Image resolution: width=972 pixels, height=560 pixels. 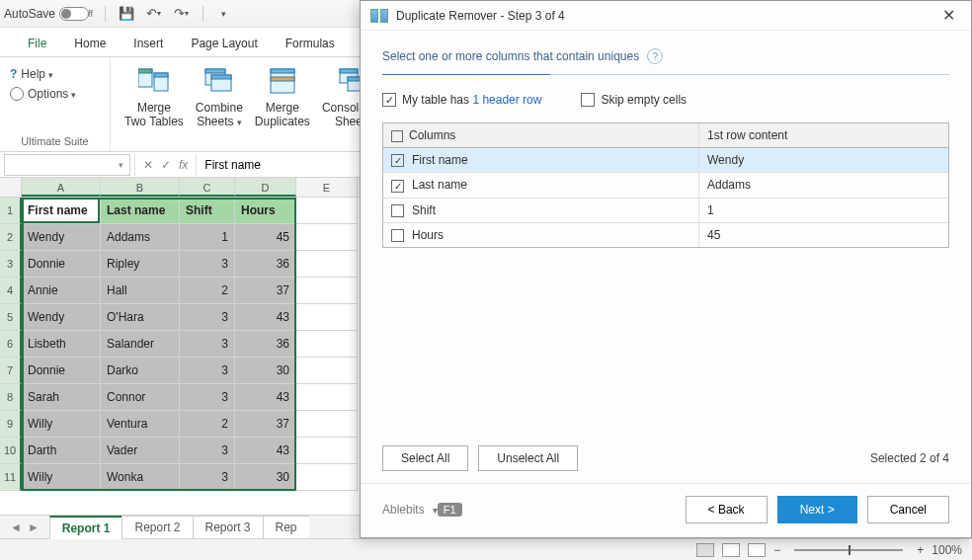 I want to click on next-button: Next >, so click(x=818, y=510).